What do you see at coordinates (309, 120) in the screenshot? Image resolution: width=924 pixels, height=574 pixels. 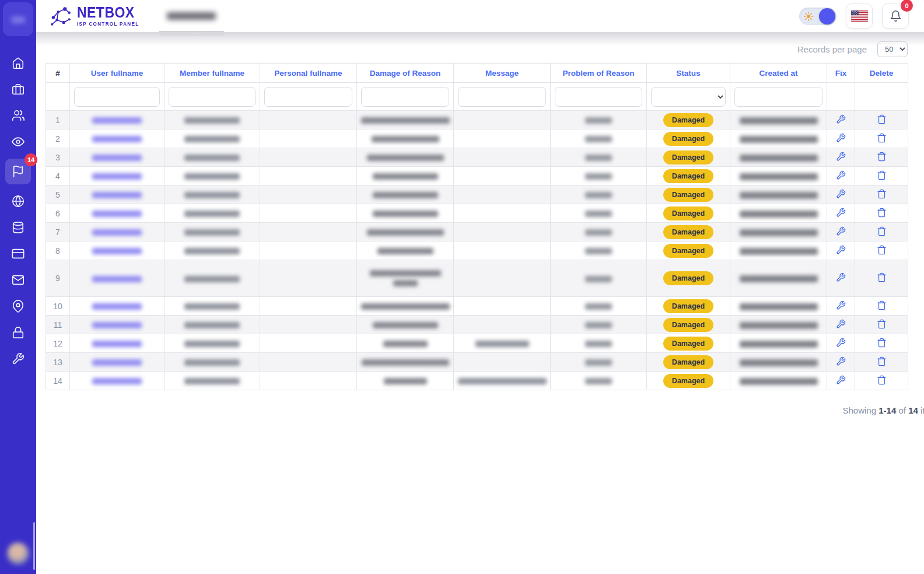 I see `personal-fullname-cell` at bounding box center [309, 120].